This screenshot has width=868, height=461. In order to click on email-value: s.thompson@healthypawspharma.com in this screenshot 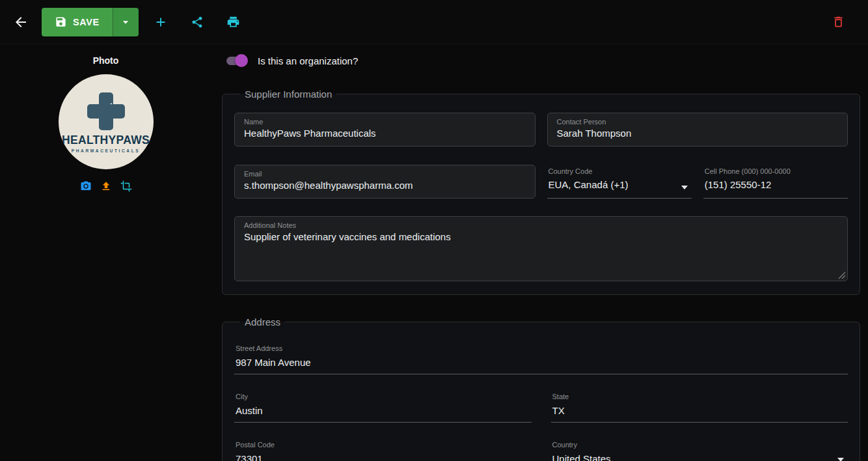, I will do `click(385, 185)`.